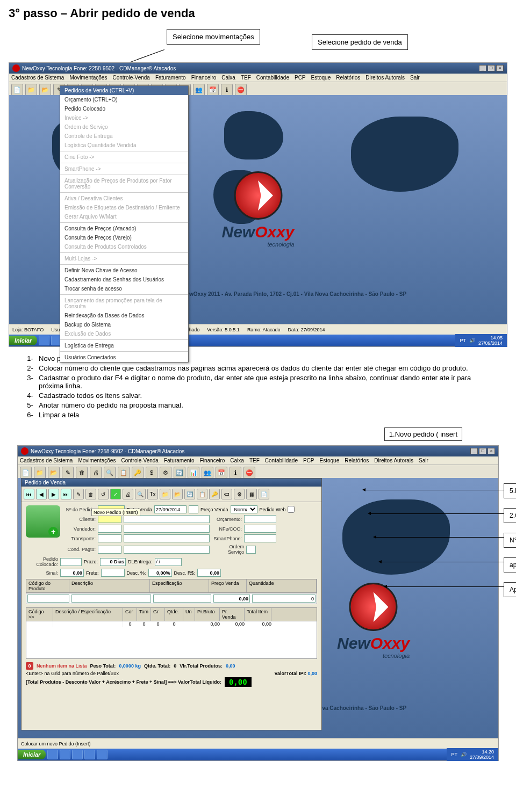 Image resolution: width=516 pixels, height=812 pixels. I want to click on system-tray: PT 🔊 14:20 27/09/2014, so click(472, 755).